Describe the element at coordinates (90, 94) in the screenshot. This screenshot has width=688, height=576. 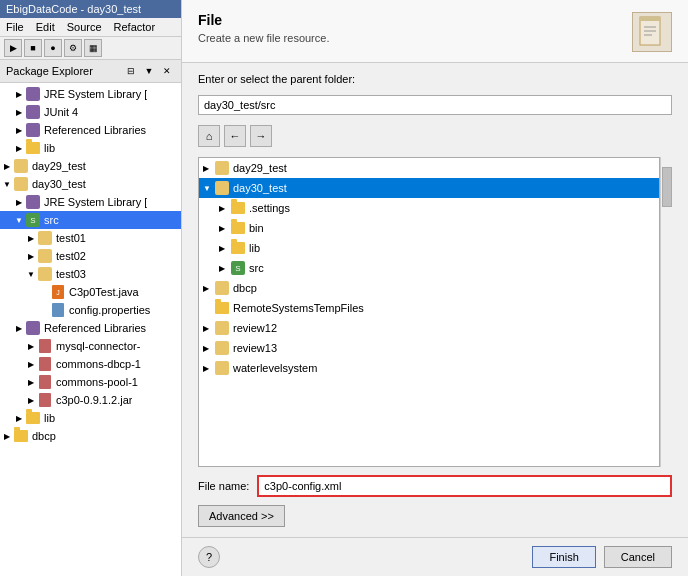
I see `ide-tree-item-jre1: ▶JRE System Library [` at that location.